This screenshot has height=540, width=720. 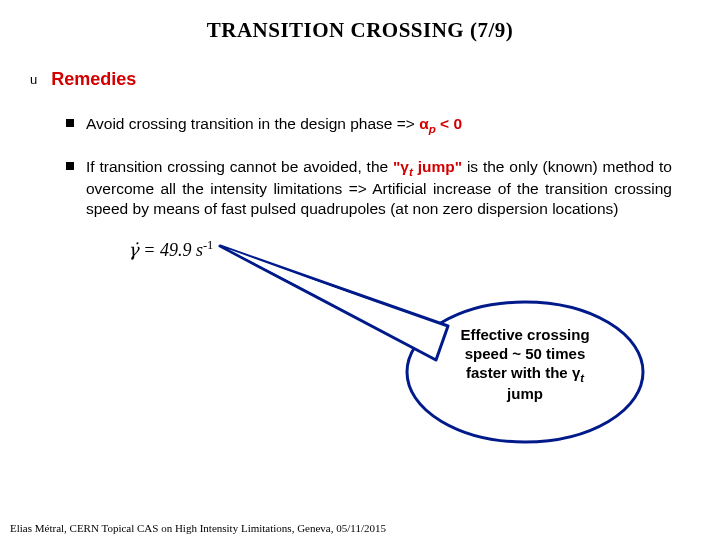 I want to click on formula-exp: -1, so click(x=208, y=245).